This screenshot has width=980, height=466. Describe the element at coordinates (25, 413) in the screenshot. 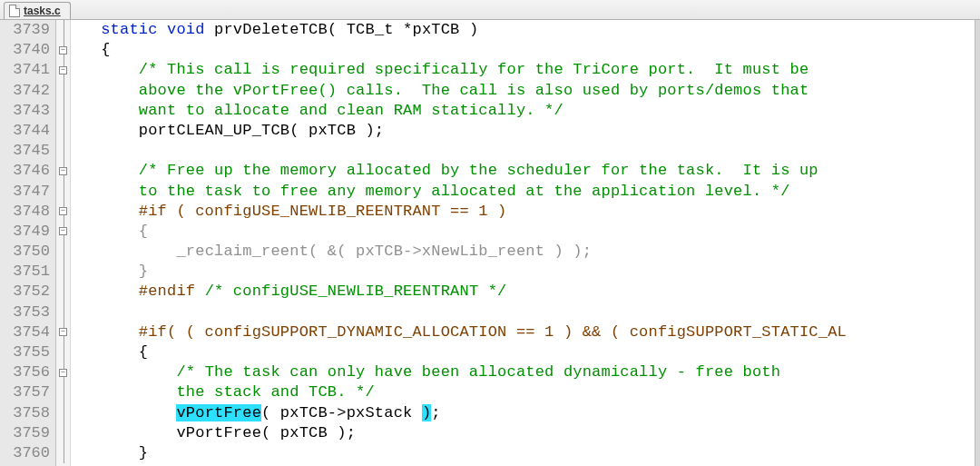

I see `line-number: 3758` at that location.